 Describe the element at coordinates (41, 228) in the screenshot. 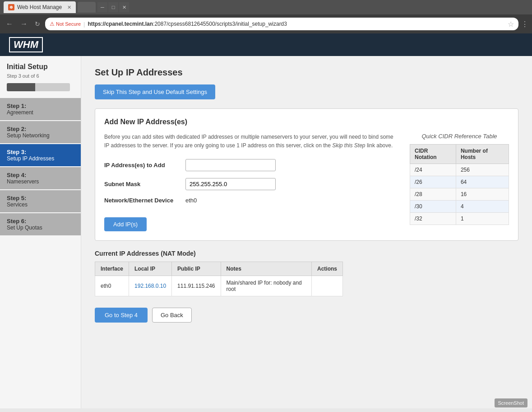

I see `step6-name: Set Up Quotas` at that location.